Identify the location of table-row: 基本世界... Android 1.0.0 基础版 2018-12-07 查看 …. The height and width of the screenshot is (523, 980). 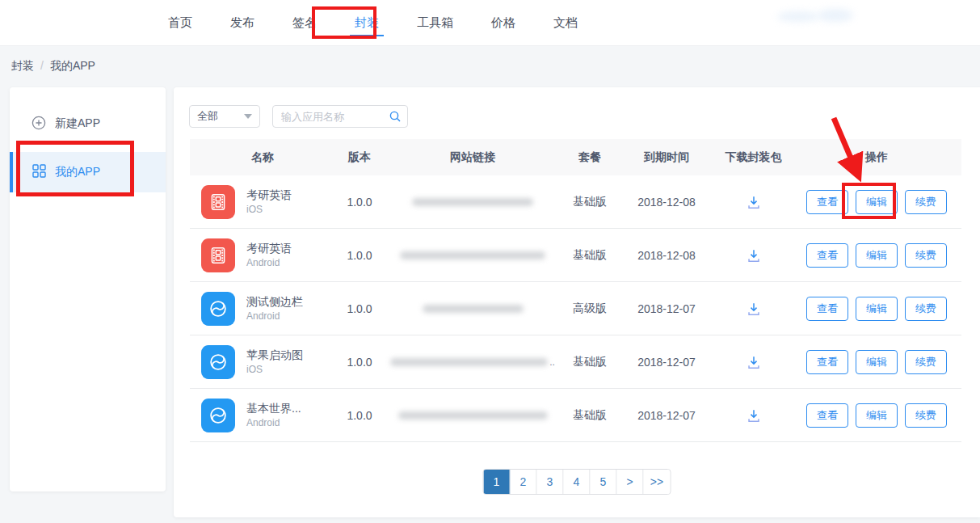
(575, 415).